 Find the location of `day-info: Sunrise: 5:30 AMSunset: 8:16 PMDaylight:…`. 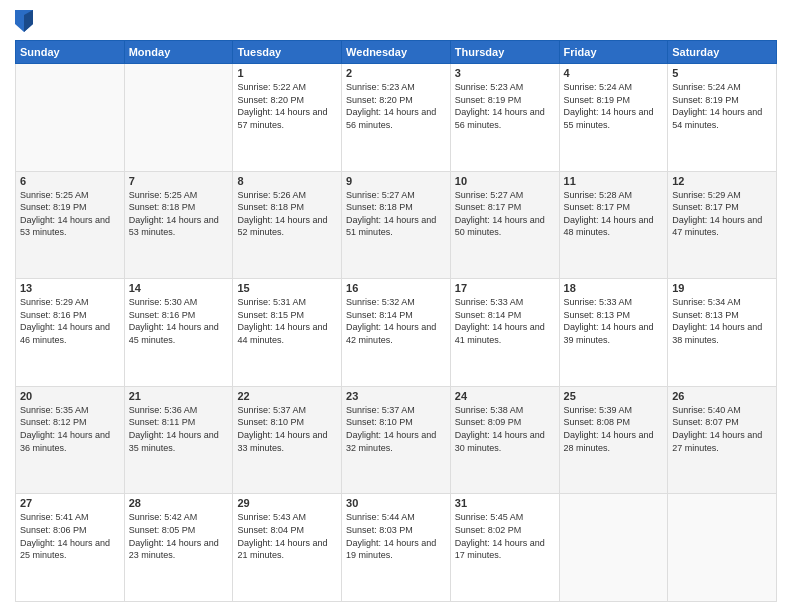

day-info: Sunrise: 5:30 AMSunset: 8:16 PMDaylight:… is located at coordinates (179, 321).